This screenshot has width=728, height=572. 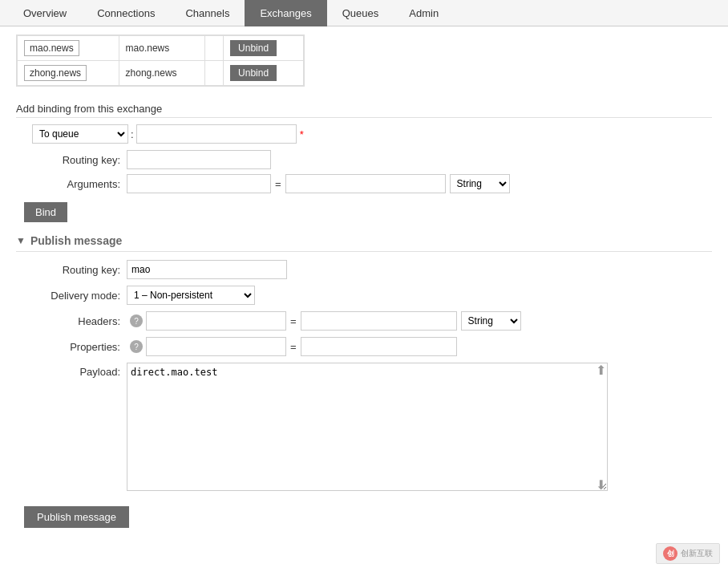 What do you see at coordinates (160, 48) in the screenshot?
I see `binding-row-1: mao.news mao.news Unbind` at bounding box center [160, 48].